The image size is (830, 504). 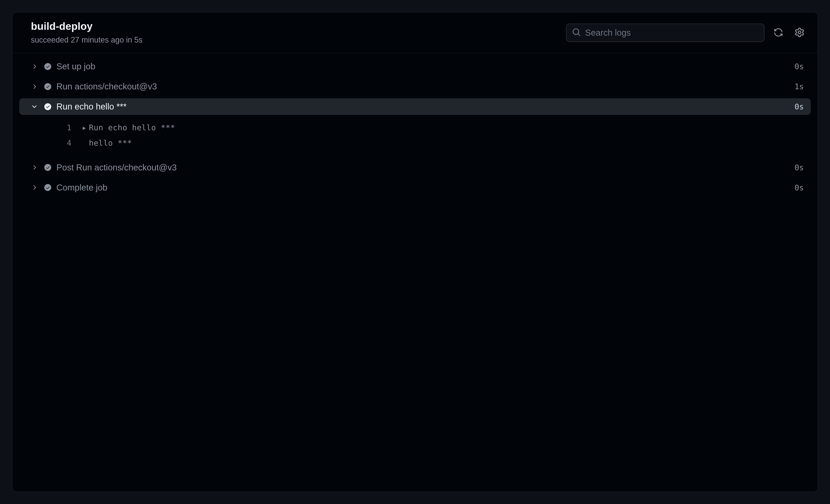 What do you see at coordinates (687, 33) in the screenshot?
I see `header-actions` at bounding box center [687, 33].